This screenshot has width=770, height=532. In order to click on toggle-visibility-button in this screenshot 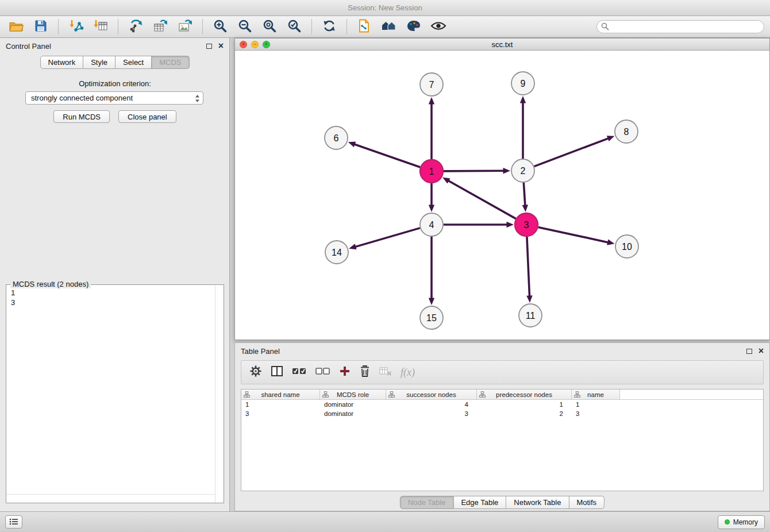, I will do `click(438, 27)`.